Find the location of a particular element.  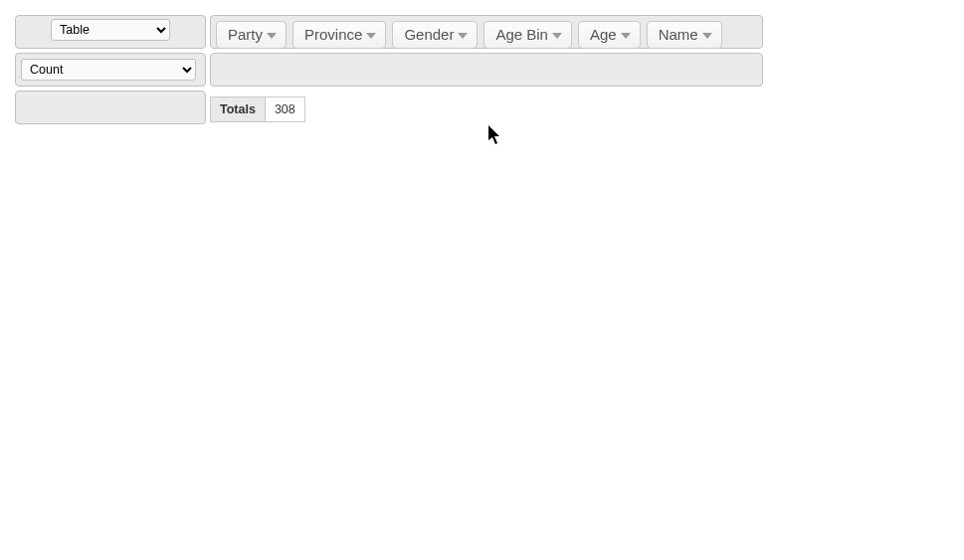

attr-chip-label: Province is located at coordinates (333, 35).